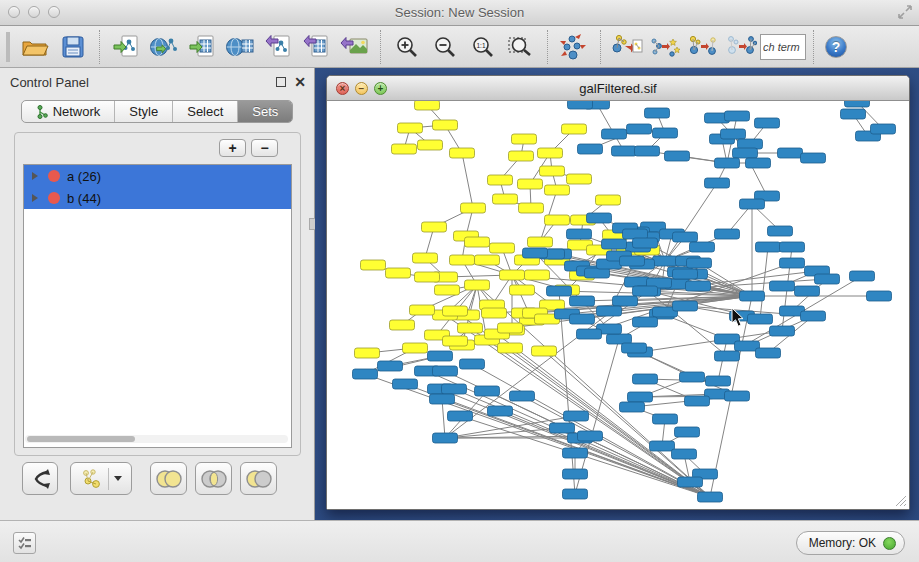  What do you see at coordinates (206, 112) in the screenshot?
I see `tab-select: Select` at bounding box center [206, 112].